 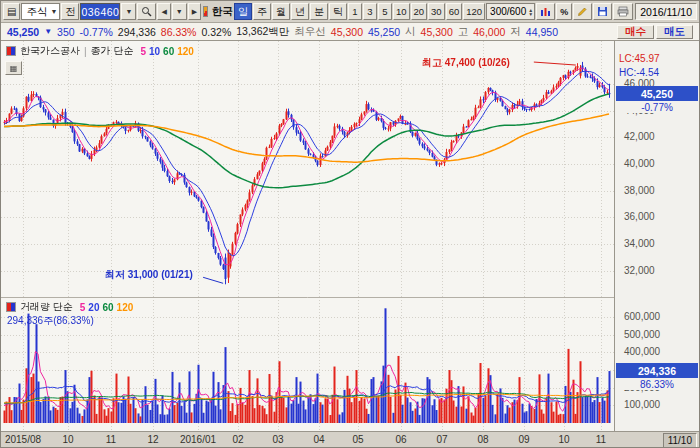 I want to click on volume-legend: 거래량 단순 52060120, so click(x=70, y=307).